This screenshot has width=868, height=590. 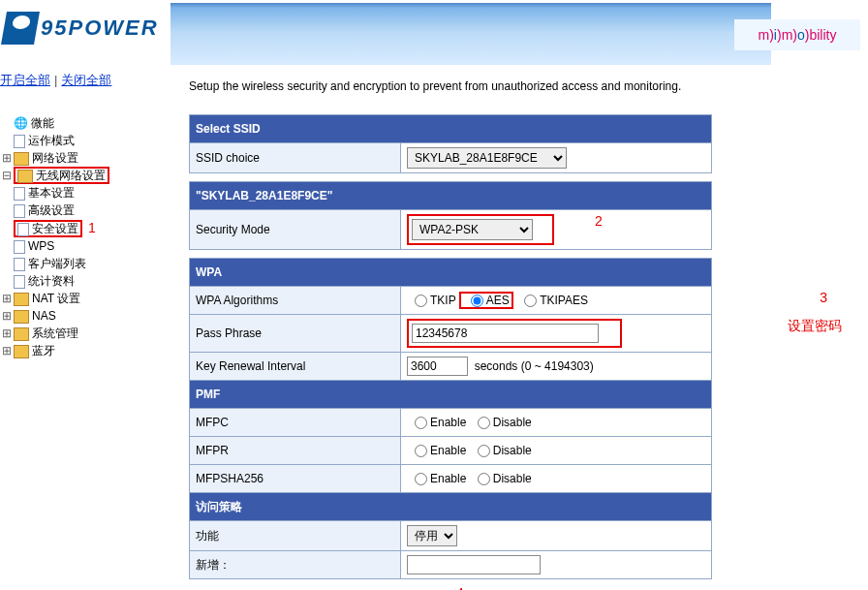 I want to click on tree-operation-mode: 运作模式, so click(x=81, y=140).